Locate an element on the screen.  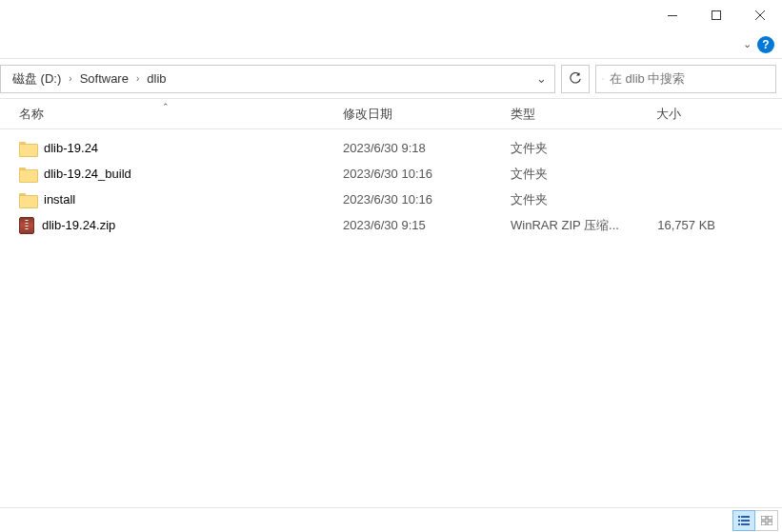
breadcrumb-dropdown-icon: ⌄ is located at coordinates (541, 78).